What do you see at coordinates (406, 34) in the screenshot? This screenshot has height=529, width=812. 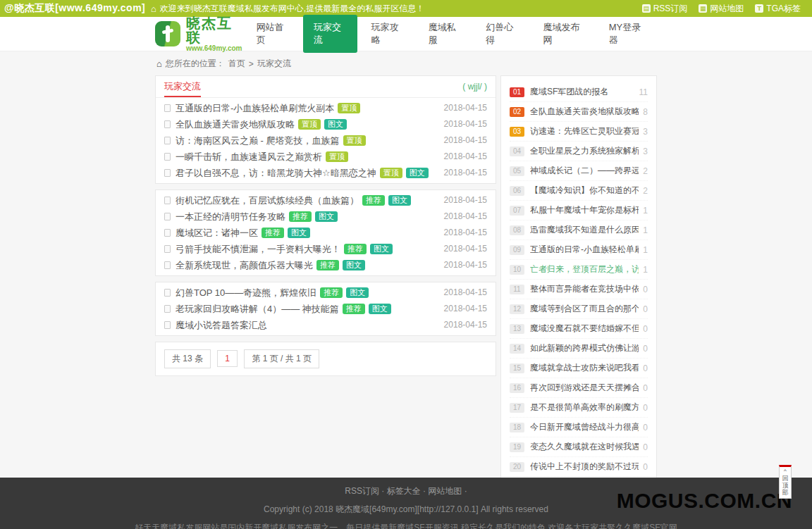 I see `site-header: 晓杰互联 www.649my.com 网站首页玩家交流玩家攻略魔域私服幻兽心得魔…` at bounding box center [406, 34].